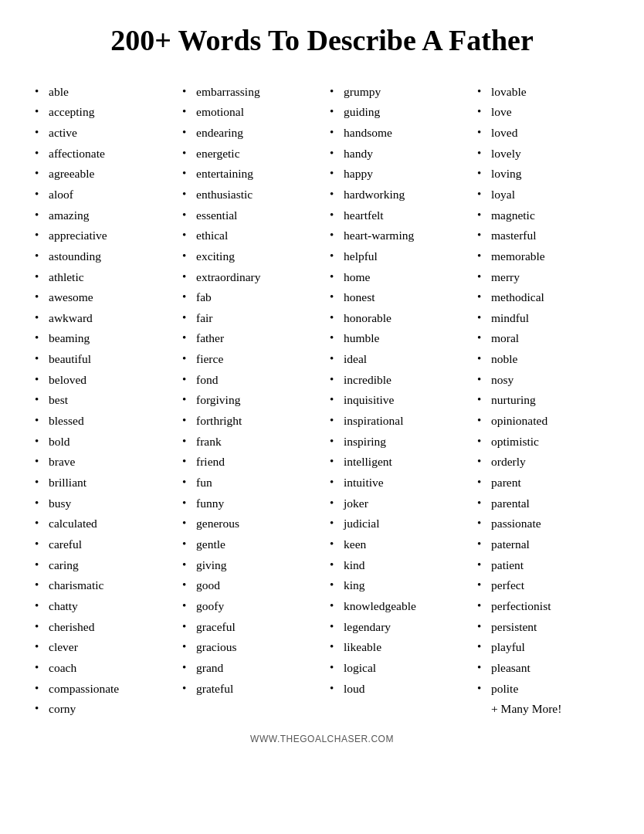 The height and width of the screenshot is (834, 644). I want to click on list-item: home, so click(395, 278).